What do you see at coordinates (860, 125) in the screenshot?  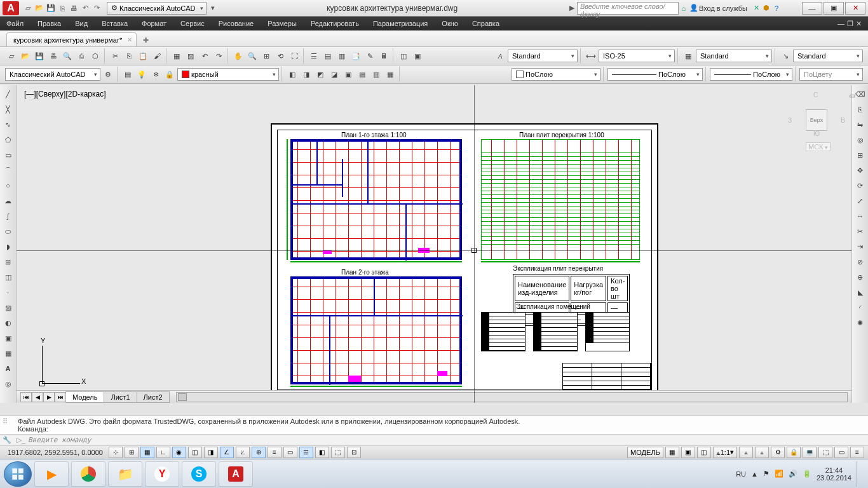 I see `mirror-tool-icon: ⇋` at bounding box center [860, 125].